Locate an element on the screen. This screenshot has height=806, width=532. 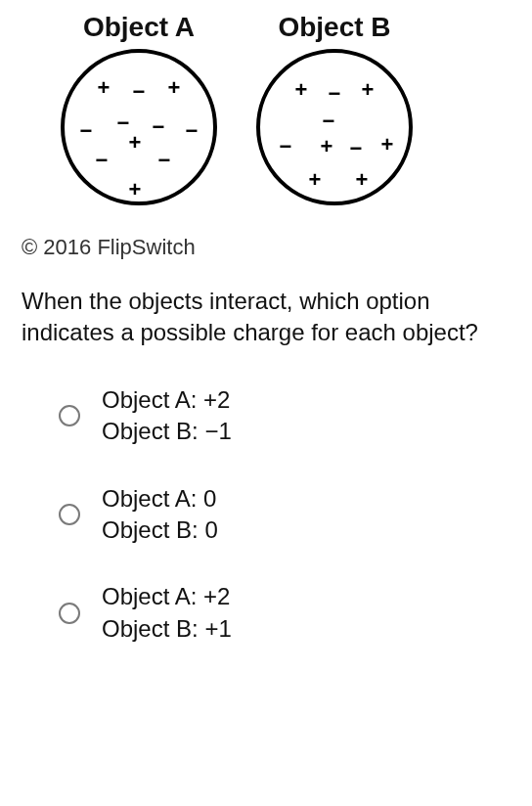
object-b-circle: +−+−−+−+++ is located at coordinates (334, 127).